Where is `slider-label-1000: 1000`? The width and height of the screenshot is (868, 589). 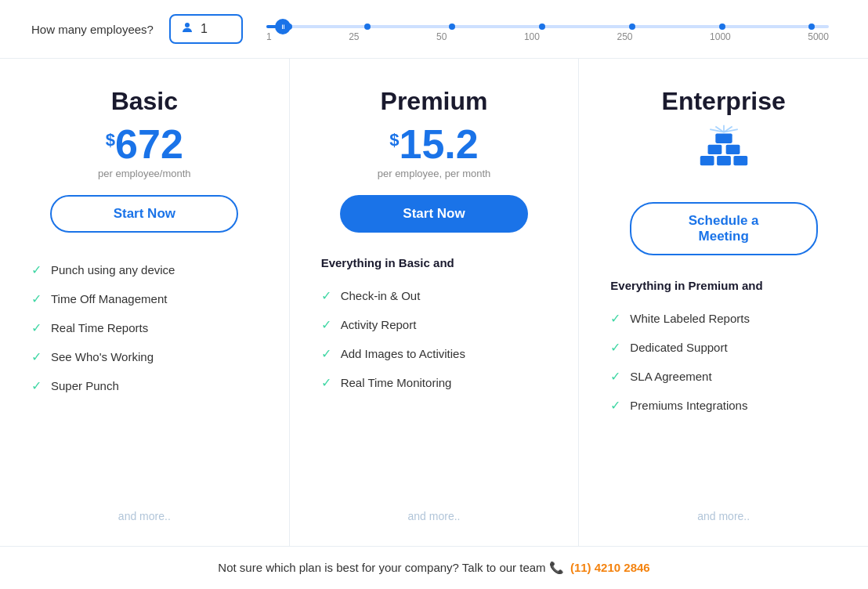
slider-label-1000: 1000 is located at coordinates (721, 37).